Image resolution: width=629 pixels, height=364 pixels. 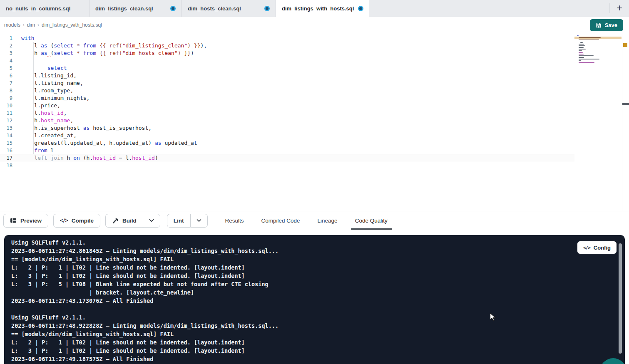 What do you see at coordinates (52, 83) in the screenshot?
I see `code-text: l.listing_name,` at bounding box center [52, 83].